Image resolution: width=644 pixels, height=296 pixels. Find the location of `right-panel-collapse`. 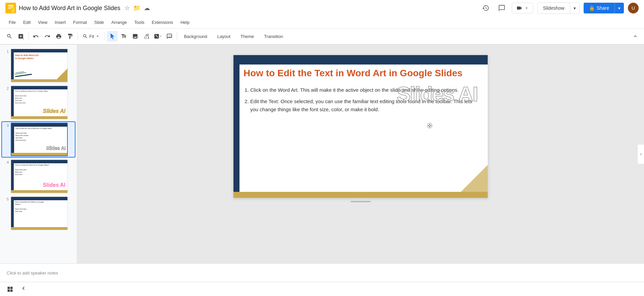

right-panel-collapse is located at coordinates (641, 154).